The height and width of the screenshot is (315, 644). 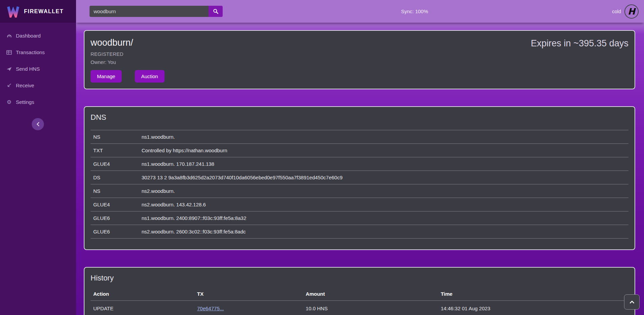 I want to click on dns-record-row: NS ns2.woodburn., so click(x=360, y=191).